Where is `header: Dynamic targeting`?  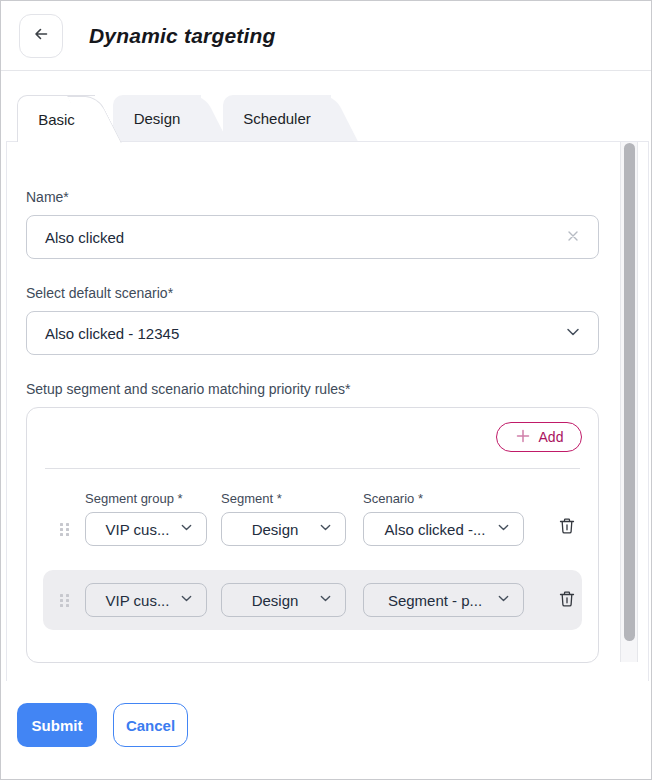
header: Dynamic targeting is located at coordinates (326, 36).